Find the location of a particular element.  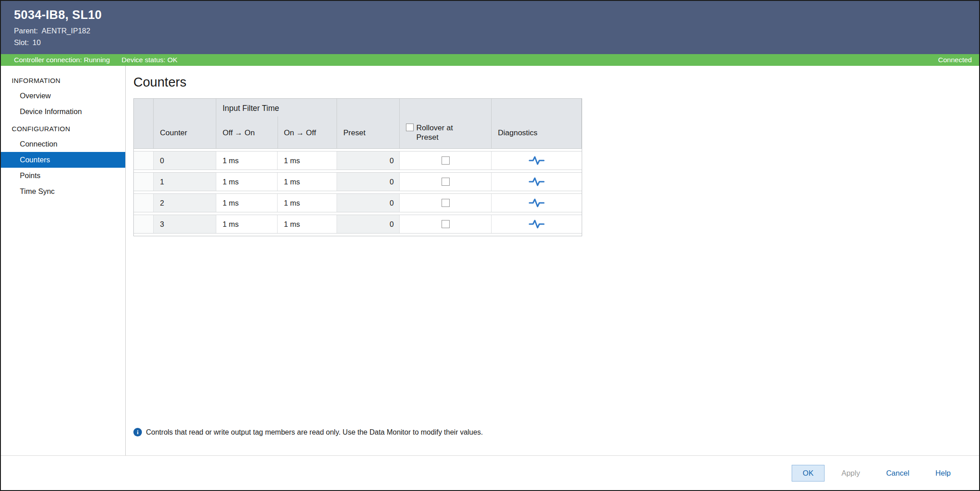

device-status: Device status: OK is located at coordinates (150, 60).